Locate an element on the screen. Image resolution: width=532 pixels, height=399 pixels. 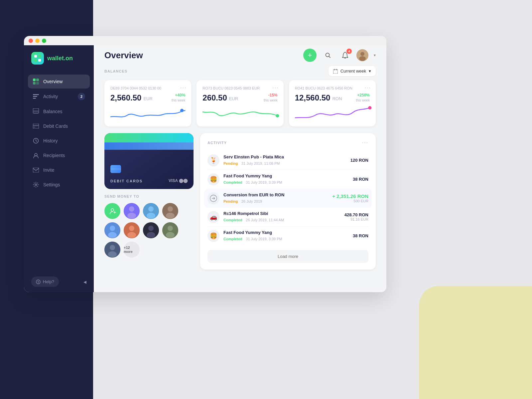
activity-badge: 2 is located at coordinates (81, 97).